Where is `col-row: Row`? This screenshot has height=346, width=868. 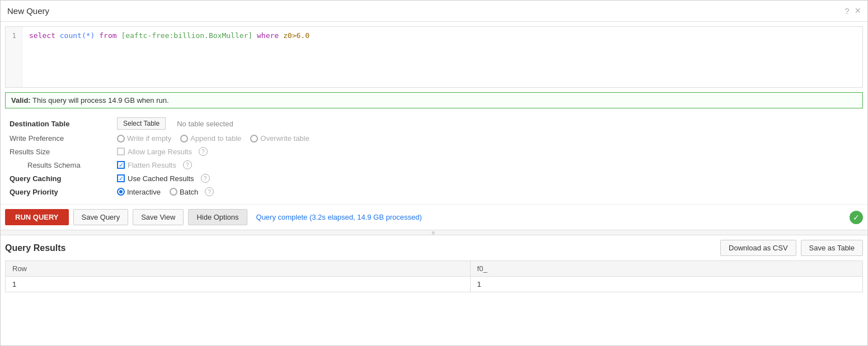
col-row: Row is located at coordinates (238, 269).